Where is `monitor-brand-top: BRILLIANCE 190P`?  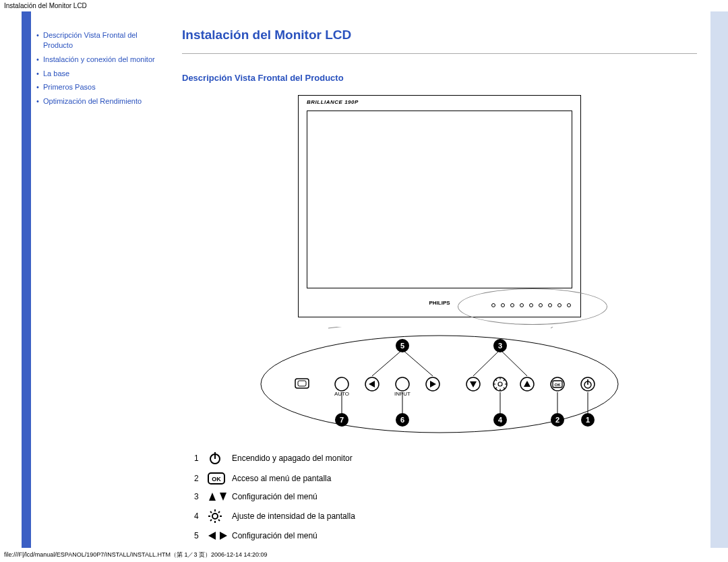
monitor-brand-top: BRILLIANCE 190P is located at coordinates (333, 102).